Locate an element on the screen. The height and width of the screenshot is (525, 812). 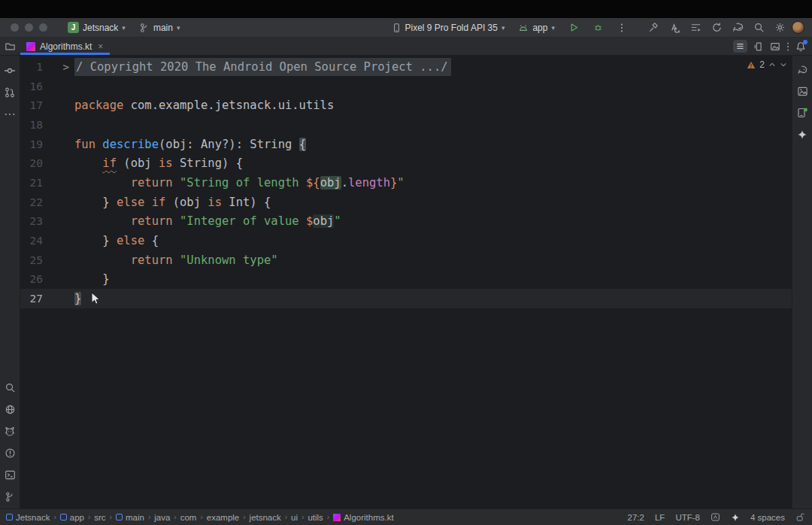
caret-position: 27:2 is located at coordinates (636, 517).